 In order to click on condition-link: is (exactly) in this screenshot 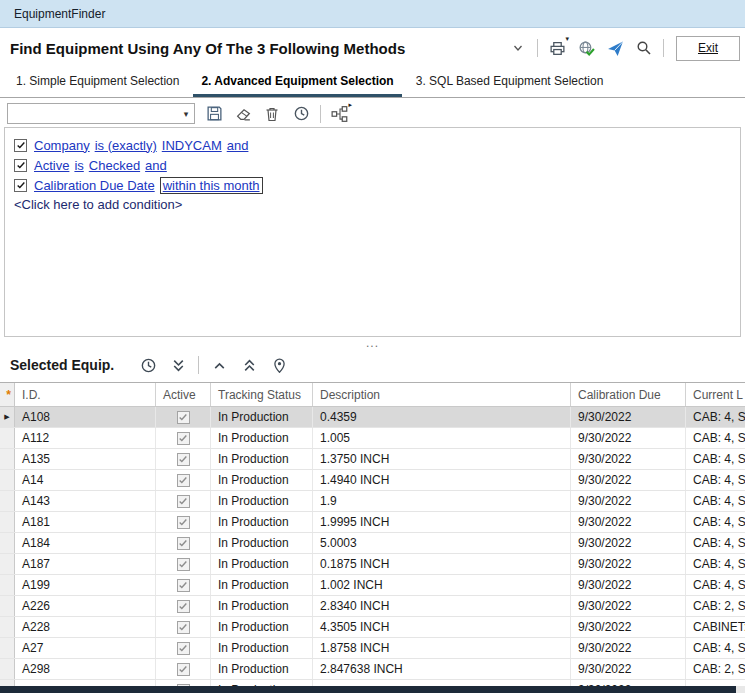, I will do `click(126, 146)`.